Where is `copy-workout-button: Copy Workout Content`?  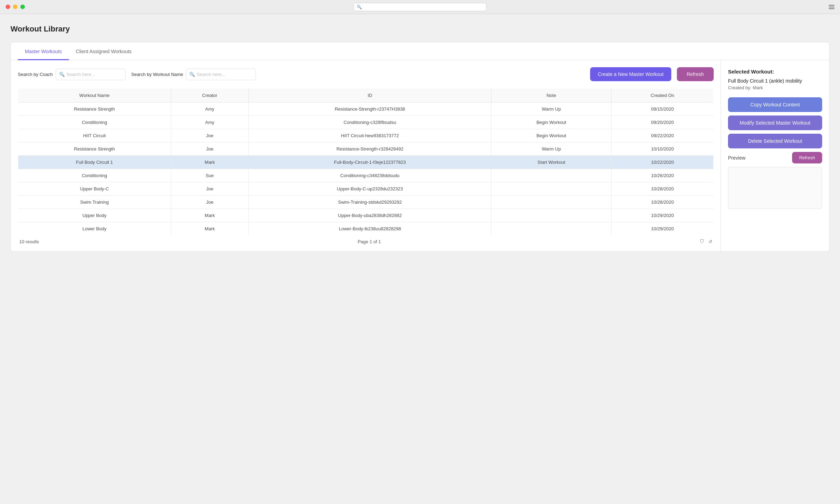 copy-workout-button: Copy Workout Content is located at coordinates (775, 105).